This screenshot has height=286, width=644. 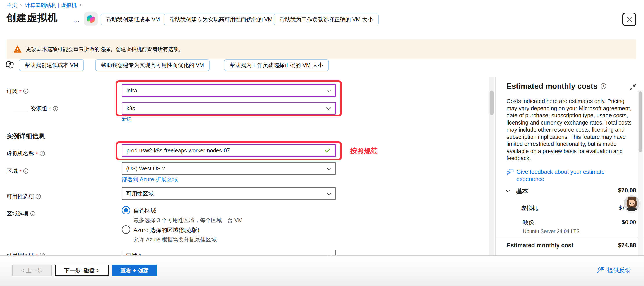 I want to click on close-button, so click(x=629, y=19).